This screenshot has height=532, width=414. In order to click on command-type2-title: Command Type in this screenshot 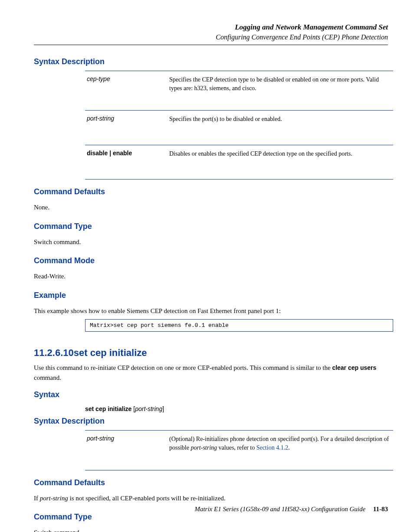, I will do `click(211, 517)`.